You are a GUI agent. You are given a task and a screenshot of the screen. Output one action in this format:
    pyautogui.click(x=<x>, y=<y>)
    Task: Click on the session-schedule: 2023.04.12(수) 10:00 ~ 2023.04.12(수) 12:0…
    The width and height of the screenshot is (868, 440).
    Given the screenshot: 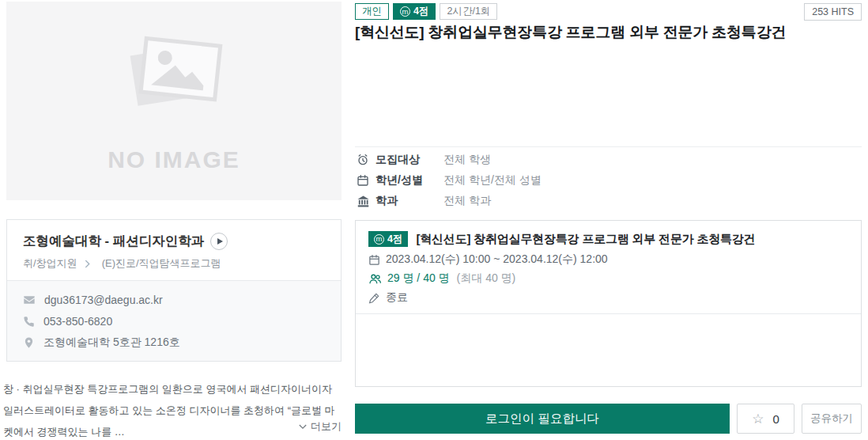 What is the action you would take?
    pyautogui.click(x=496, y=260)
    